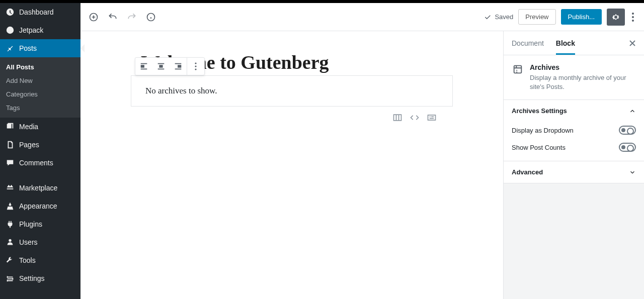  What do you see at coordinates (397, 118) in the screenshot?
I see `columns-button` at bounding box center [397, 118].